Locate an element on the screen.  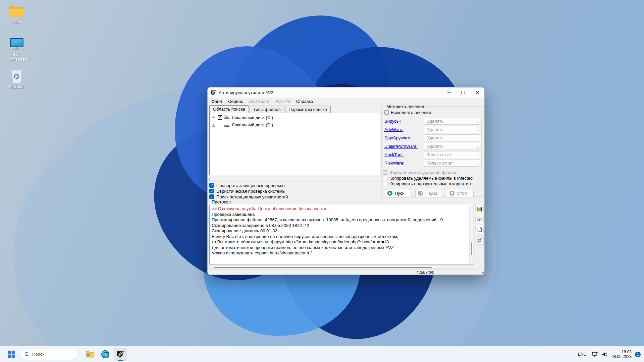
glasses-icon is located at coordinates (480, 219).